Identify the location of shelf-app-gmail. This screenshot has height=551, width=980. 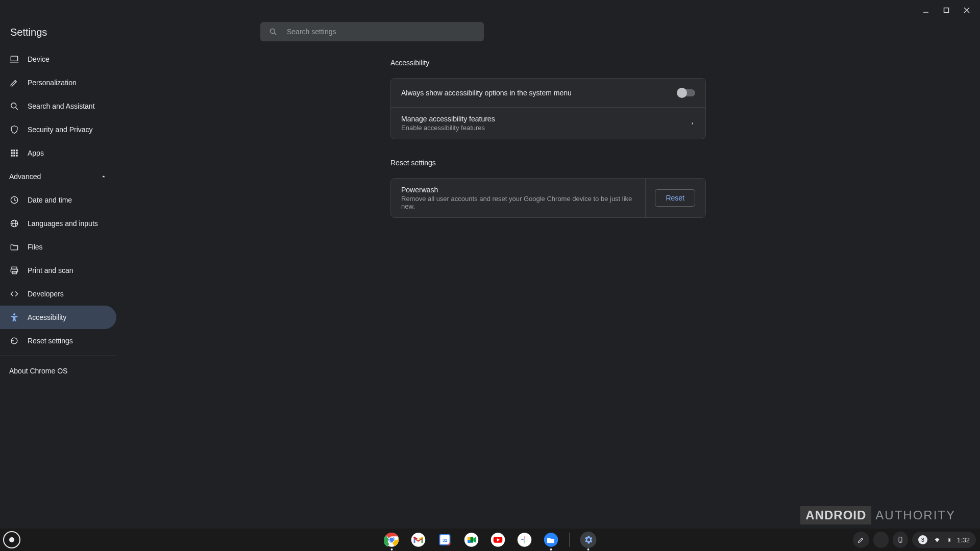
(419, 540).